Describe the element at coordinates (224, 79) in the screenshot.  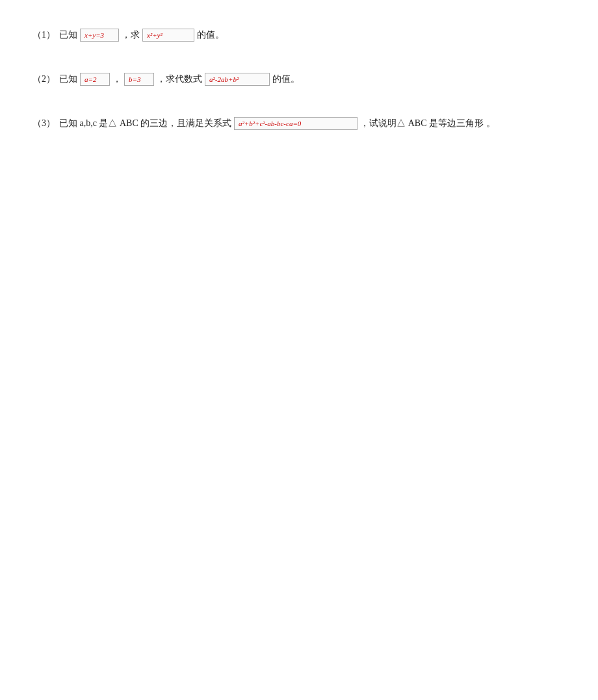
I see `svg-text: a²-2ab+b²` at that location.